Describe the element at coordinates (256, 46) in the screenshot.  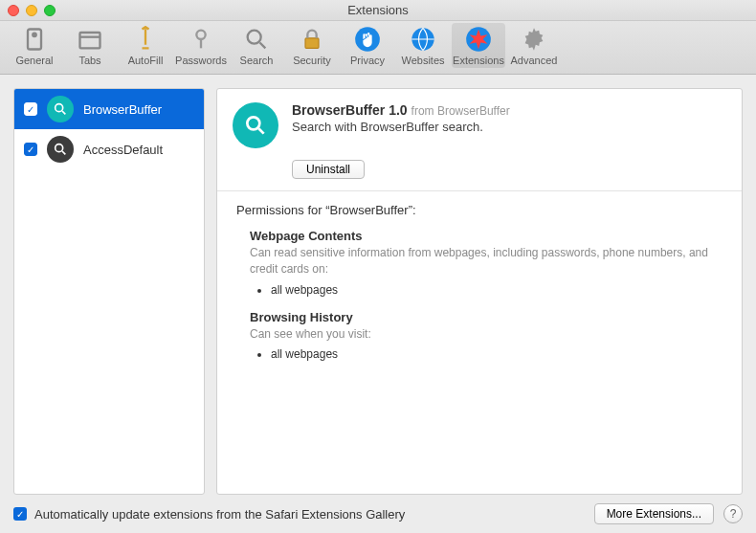
I see `tab-search: Search` at that location.